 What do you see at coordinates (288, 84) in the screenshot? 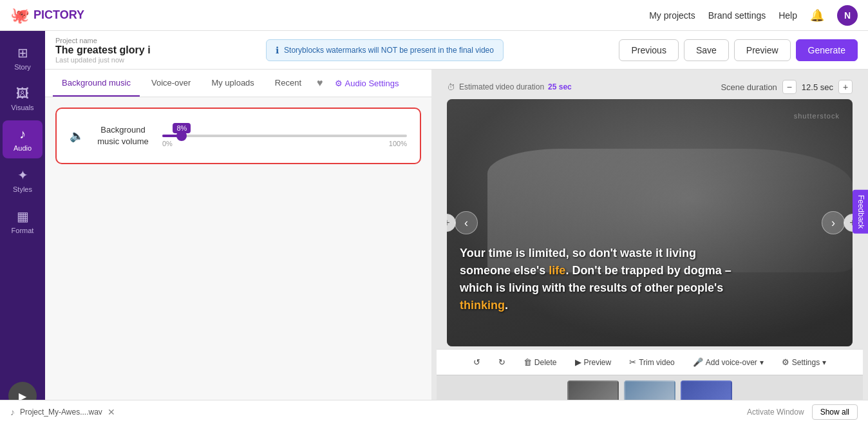
I see `tab-recent: Recent` at bounding box center [288, 84].